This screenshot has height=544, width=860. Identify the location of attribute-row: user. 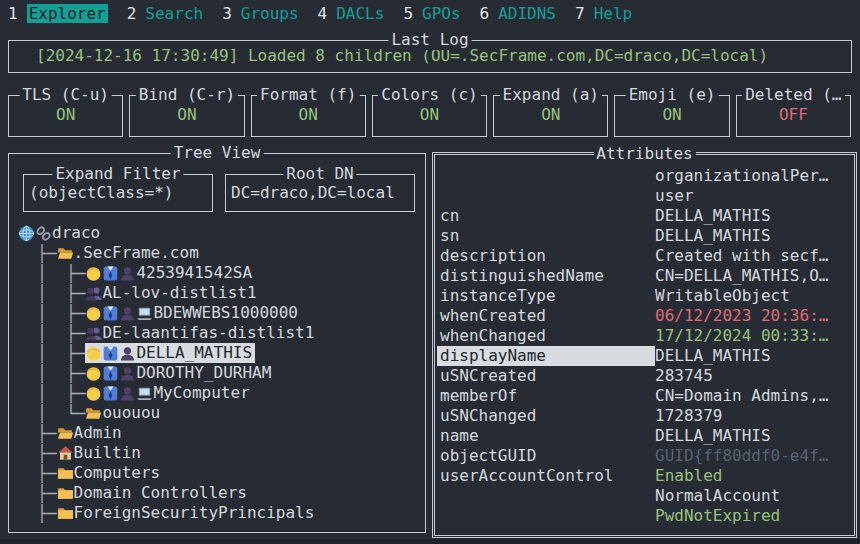
(644, 196).